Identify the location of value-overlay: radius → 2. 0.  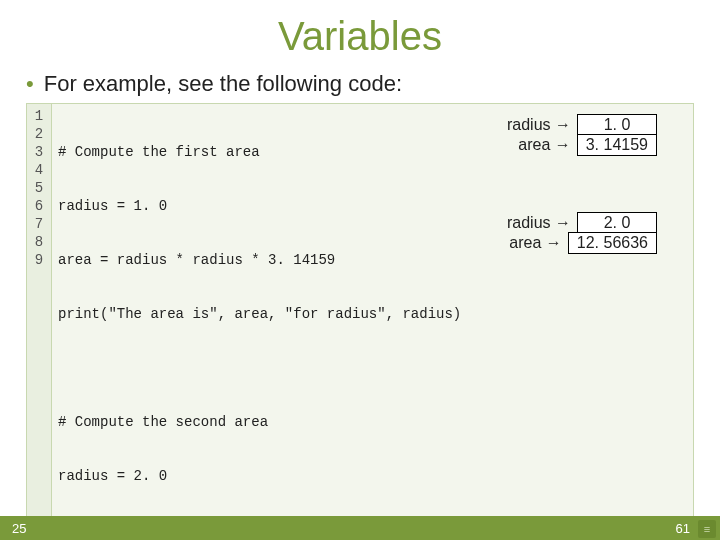
(582, 223).